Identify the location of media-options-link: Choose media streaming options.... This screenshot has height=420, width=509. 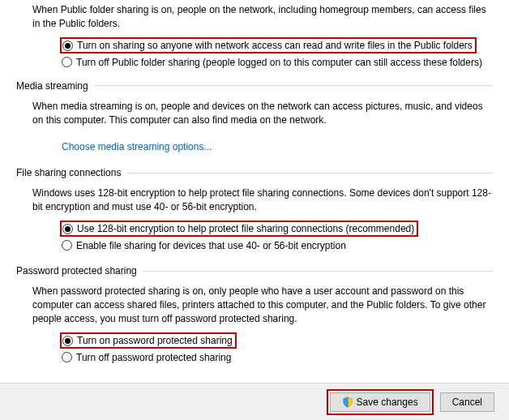
(136, 147).